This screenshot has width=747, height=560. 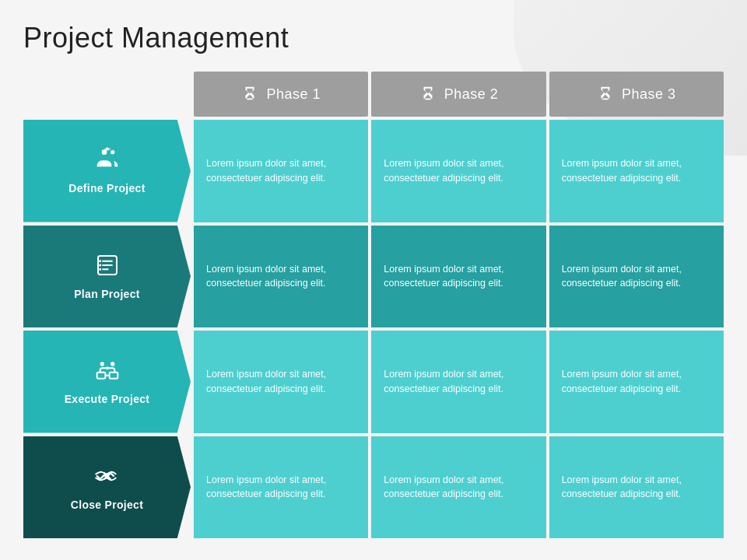 I want to click on phase2-header: Phase 2, so click(x=458, y=94).